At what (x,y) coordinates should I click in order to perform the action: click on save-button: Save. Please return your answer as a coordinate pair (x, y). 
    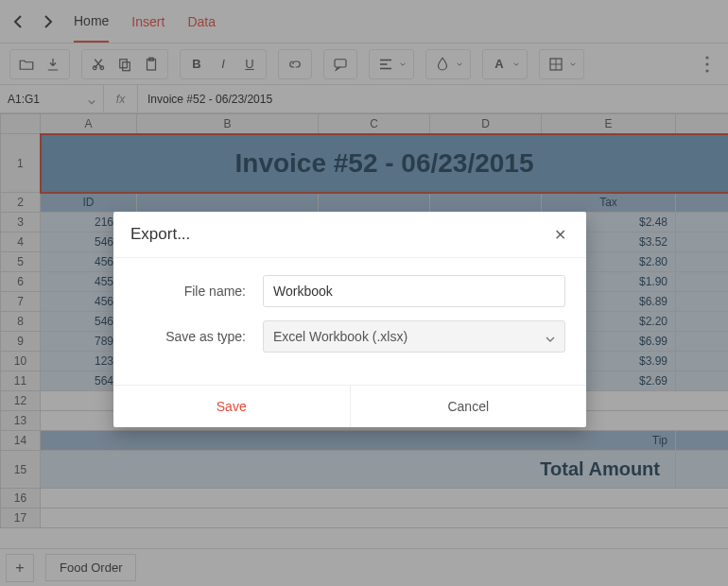
    Looking at the image, I should click on (233, 406).